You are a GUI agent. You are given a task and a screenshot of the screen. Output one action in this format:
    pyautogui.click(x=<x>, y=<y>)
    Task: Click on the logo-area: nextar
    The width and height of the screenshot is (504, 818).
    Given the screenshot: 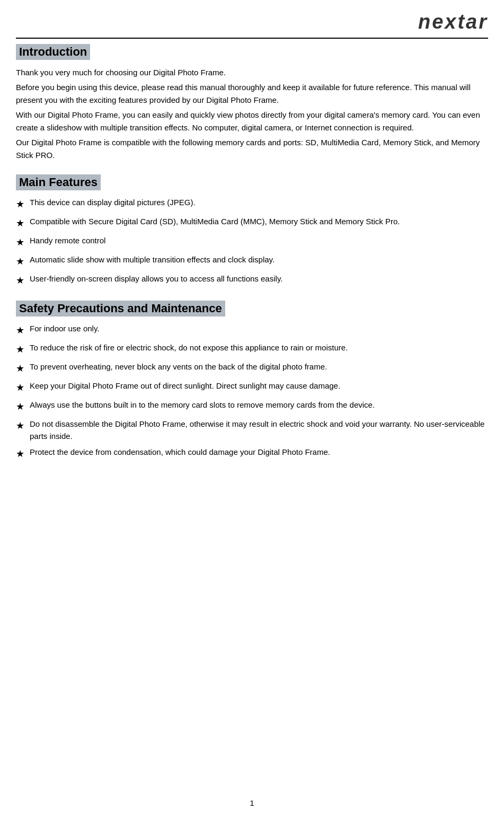 What is the action you would take?
    pyautogui.click(x=252, y=24)
    